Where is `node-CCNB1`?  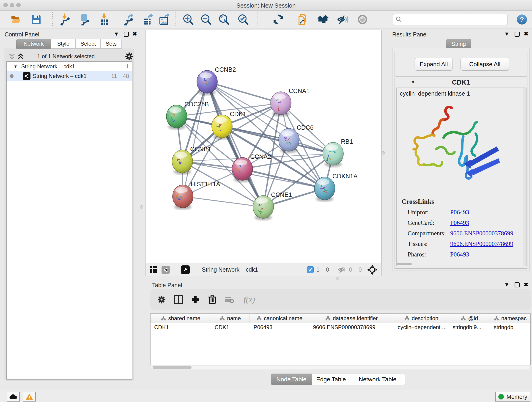
node-CCNB1 is located at coordinates (182, 162).